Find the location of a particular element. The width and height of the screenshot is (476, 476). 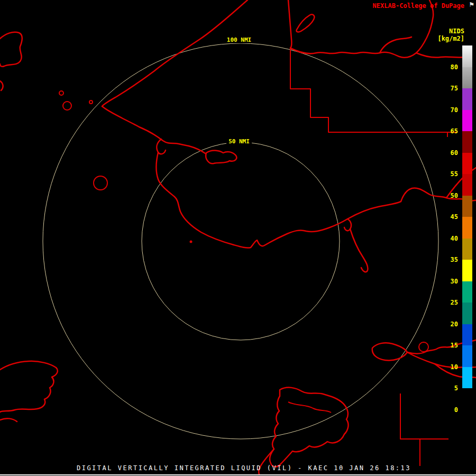

colorbar-tick-40: 40 is located at coordinates (454, 239).